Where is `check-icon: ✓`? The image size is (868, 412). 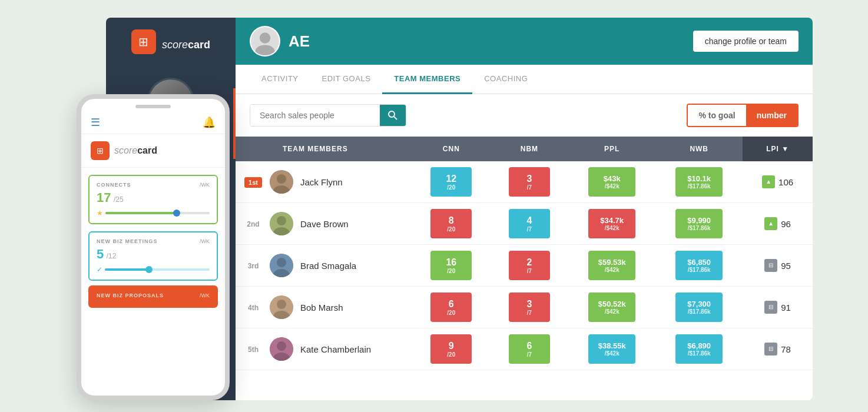 check-icon: ✓ is located at coordinates (100, 270).